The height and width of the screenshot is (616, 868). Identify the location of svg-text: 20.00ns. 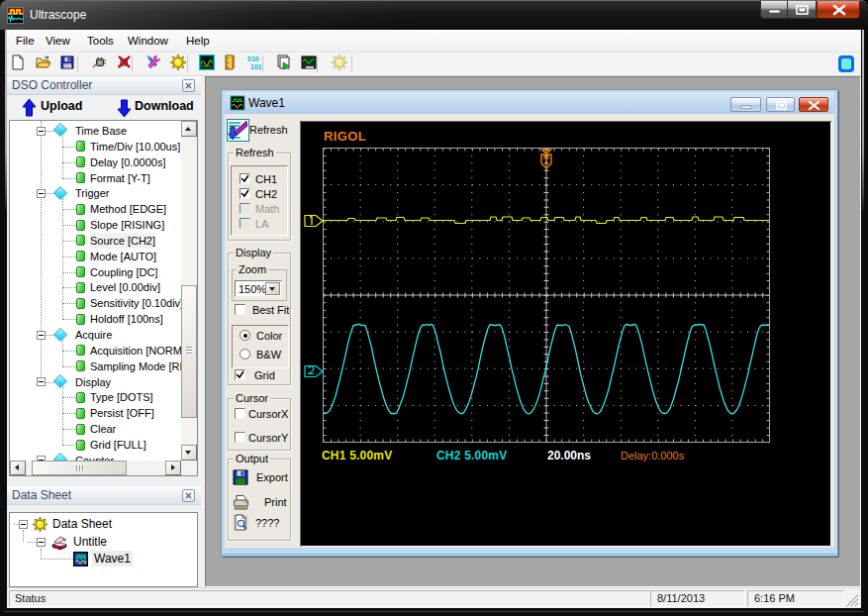
(569, 456).